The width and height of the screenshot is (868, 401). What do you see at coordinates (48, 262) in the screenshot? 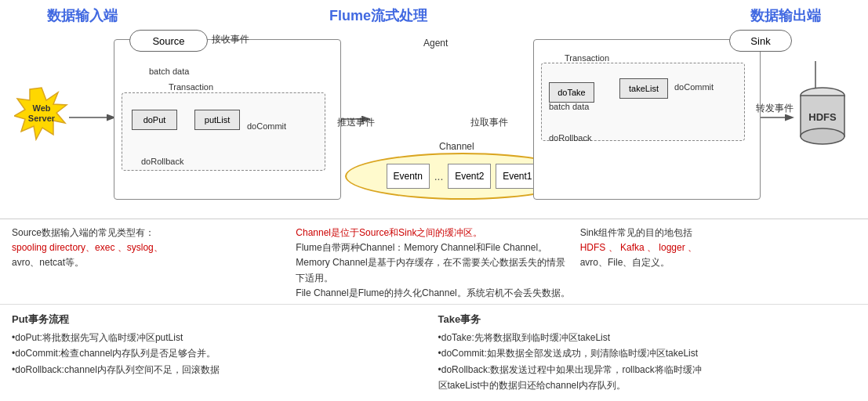
I see `src-types2: avro、netcat等。` at bounding box center [48, 262].